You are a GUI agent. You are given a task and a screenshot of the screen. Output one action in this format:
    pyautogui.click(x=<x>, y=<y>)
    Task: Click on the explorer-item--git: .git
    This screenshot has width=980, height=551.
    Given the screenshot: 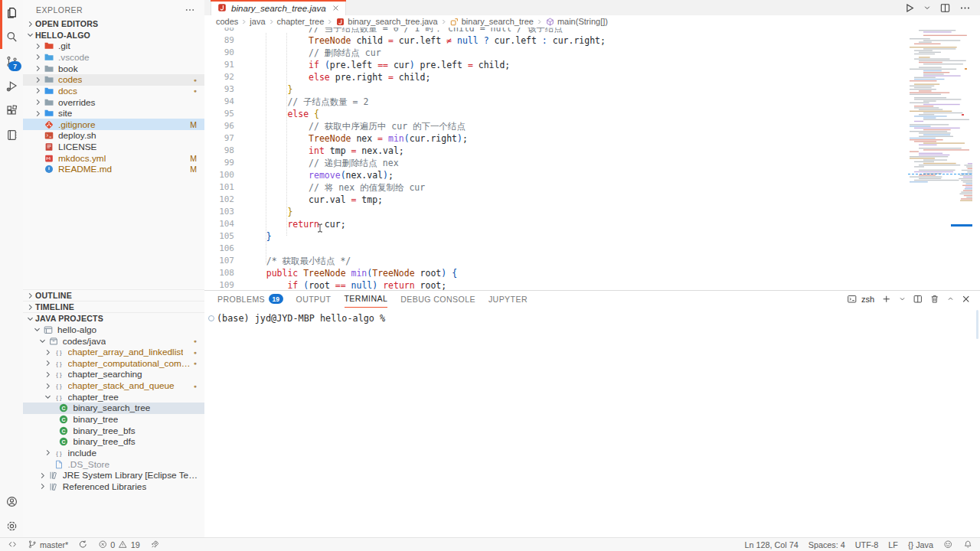 What is the action you would take?
    pyautogui.click(x=113, y=46)
    